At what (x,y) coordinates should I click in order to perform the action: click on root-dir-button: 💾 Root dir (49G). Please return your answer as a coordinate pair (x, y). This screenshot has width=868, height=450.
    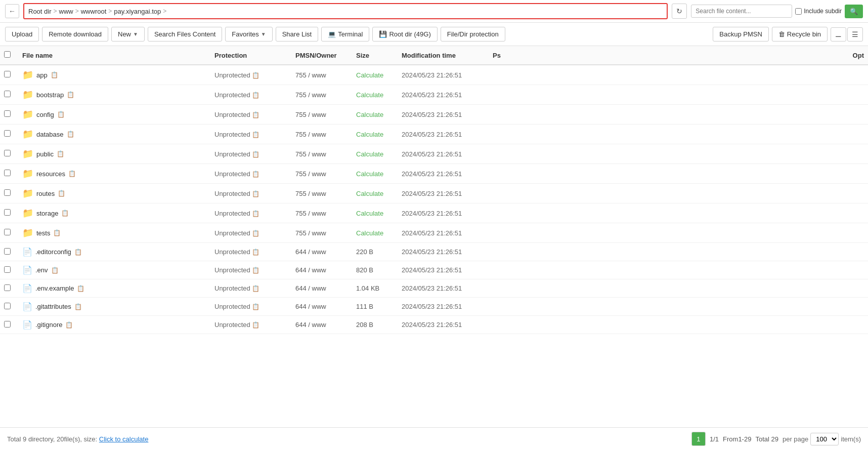
    Looking at the image, I should click on (405, 34).